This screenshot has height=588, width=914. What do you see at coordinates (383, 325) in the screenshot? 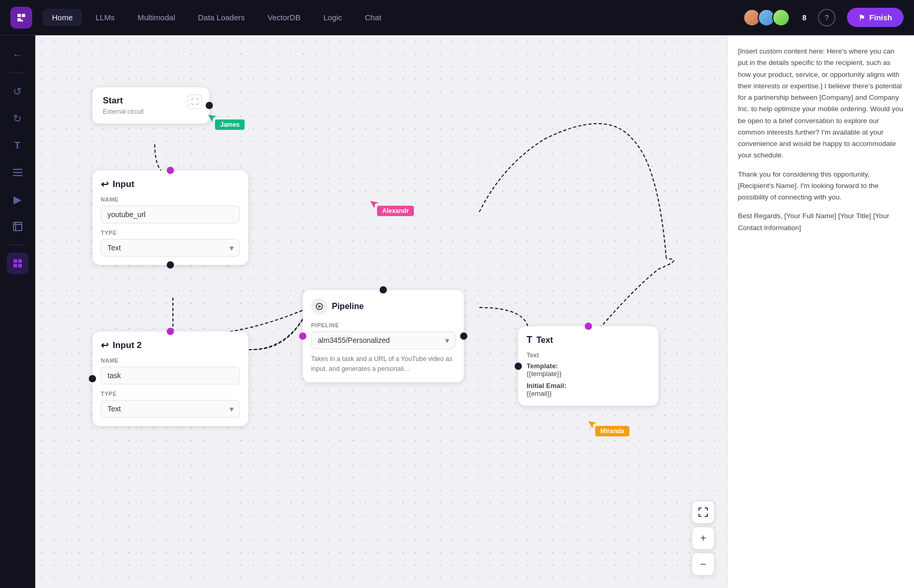
I see `pipeline-label: PIPELINE` at bounding box center [383, 325].